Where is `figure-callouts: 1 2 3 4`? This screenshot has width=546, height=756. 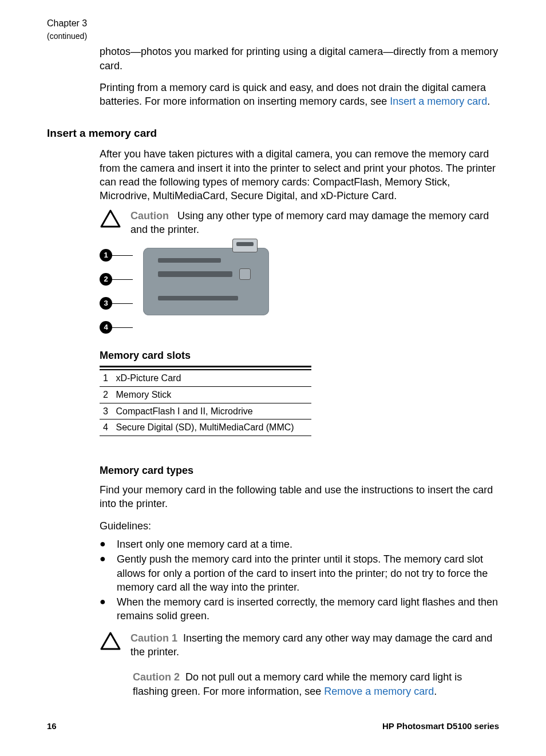 figure-callouts: 1 2 3 4 is located at coordinates (116, 291).